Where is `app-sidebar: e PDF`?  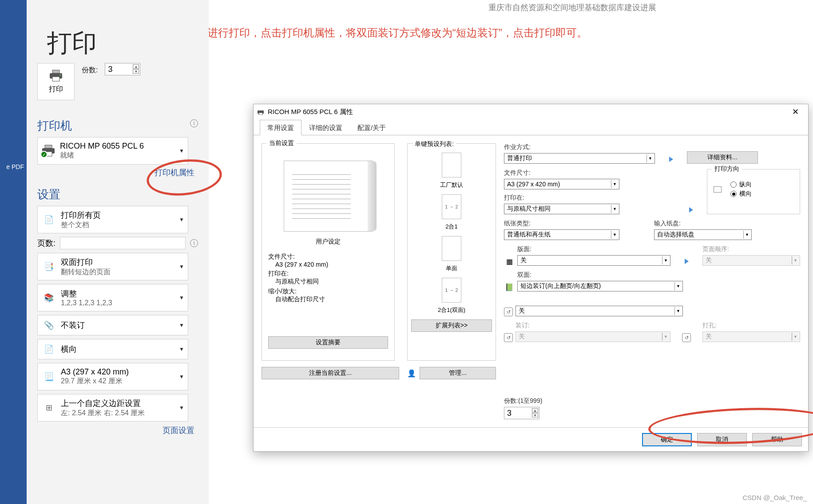 app-sidebar: e PDF is located at coordinates (13, 252).